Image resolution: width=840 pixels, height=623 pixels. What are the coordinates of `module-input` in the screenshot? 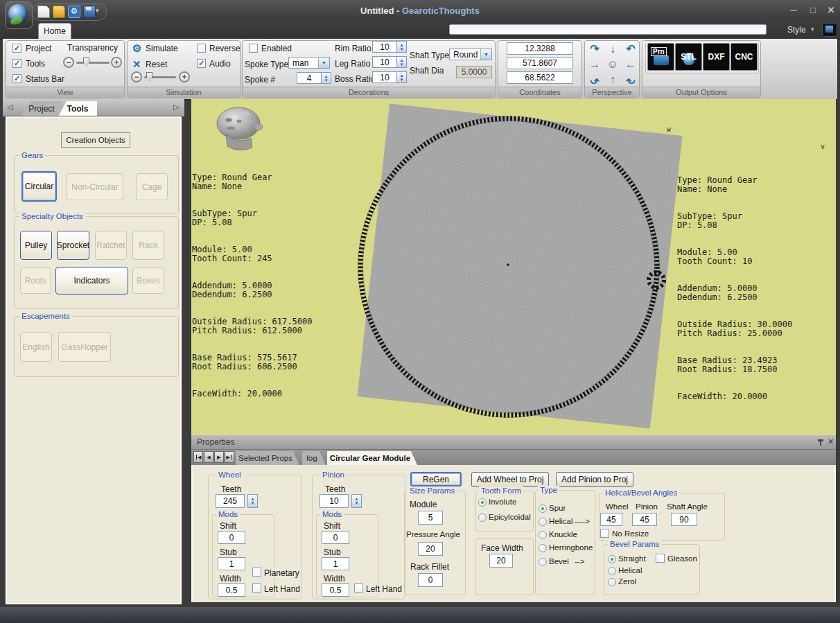 It's located at (430, 518).